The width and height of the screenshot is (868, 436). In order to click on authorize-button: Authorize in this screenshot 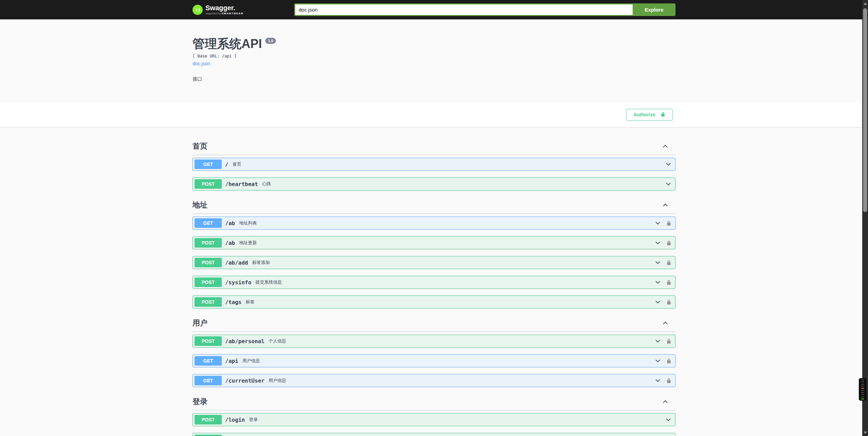, I will do `click(650, 115)`.